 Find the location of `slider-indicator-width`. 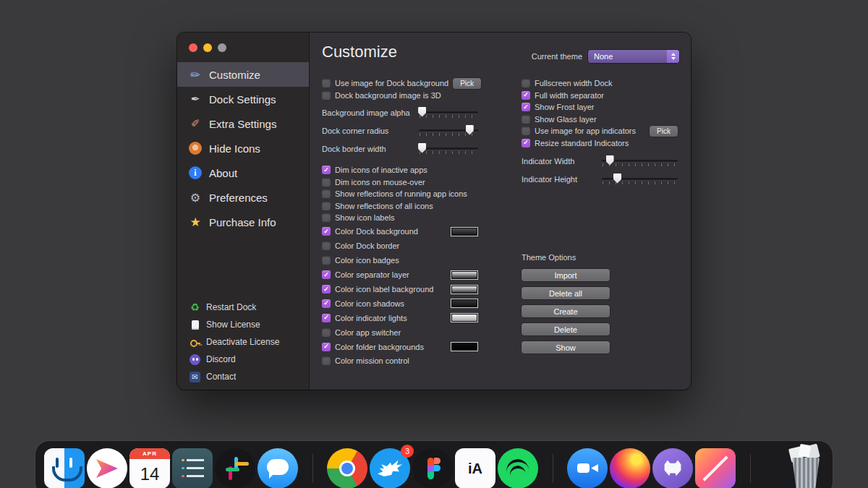

slider-indicator-width is located at coordinates (639, 161).